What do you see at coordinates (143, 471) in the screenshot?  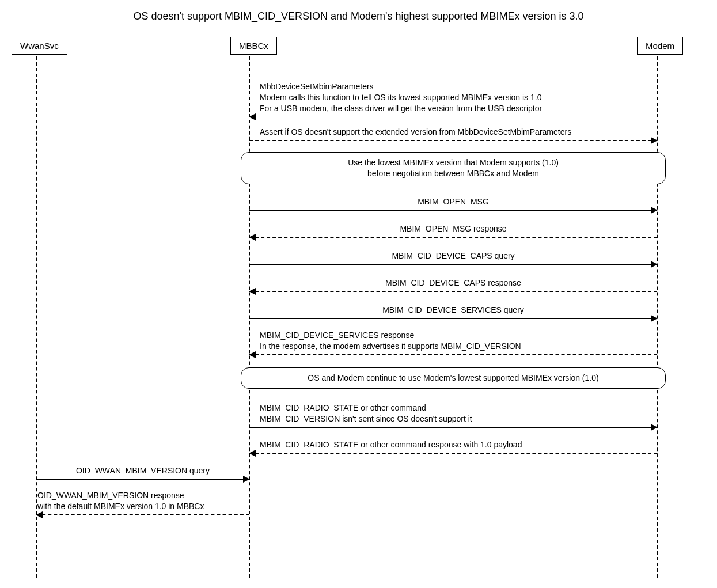 I see `msg-text: OID_WWAN_MBIM_VERSION query` at bounding box center [143, 471].